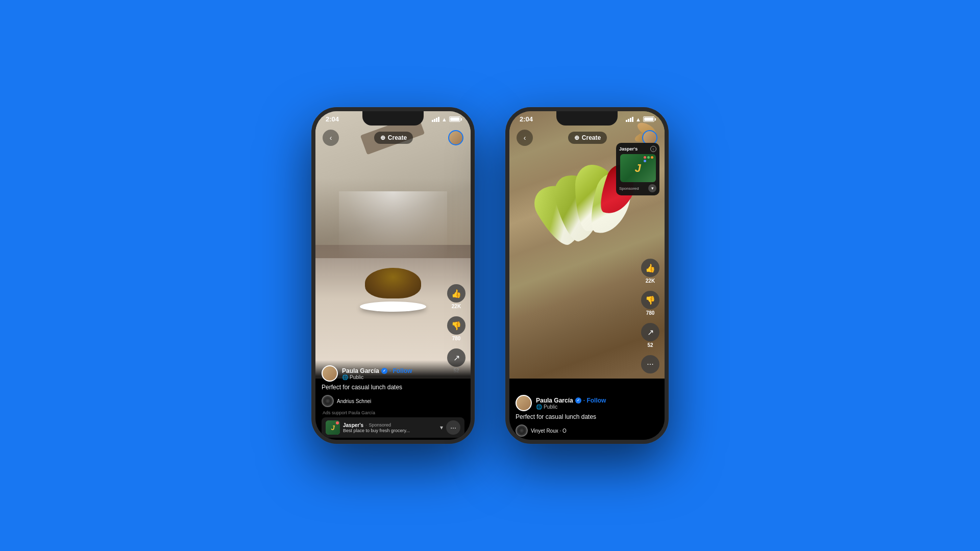 The width and height of the screenshot is (980, 551). What do you see at coordinates (403, 373) in the screenshot?
I see `user-details-1: Paula García ✓ · Follow 🌐 Public` at bounding box center [403, 373].